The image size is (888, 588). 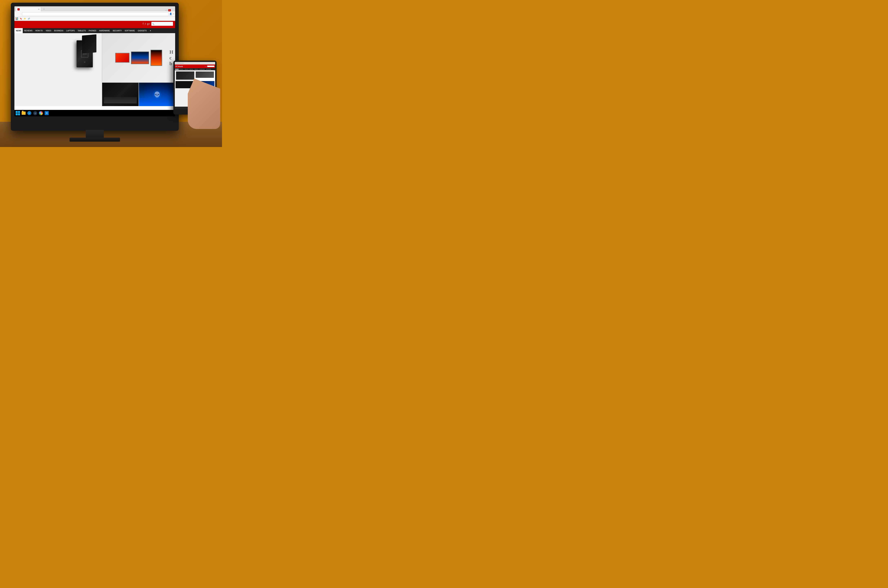 What do you see at coordinates (94, 14) in the screenshot?
I see `browser-chrome: ✕ + ─ □ ✕ 👤 ≡` at bounding box center [94, 14].